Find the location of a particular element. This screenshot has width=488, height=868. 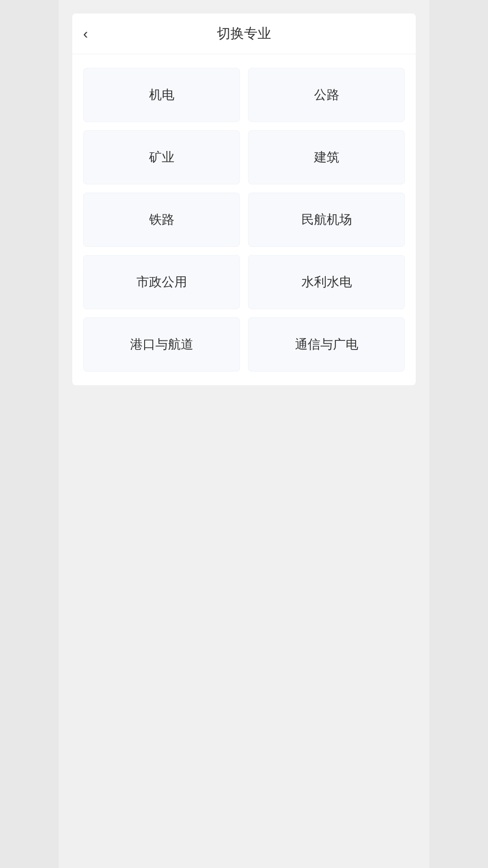

grid-item-label-architecture: 建筑 is located at coordinates (327, 157).